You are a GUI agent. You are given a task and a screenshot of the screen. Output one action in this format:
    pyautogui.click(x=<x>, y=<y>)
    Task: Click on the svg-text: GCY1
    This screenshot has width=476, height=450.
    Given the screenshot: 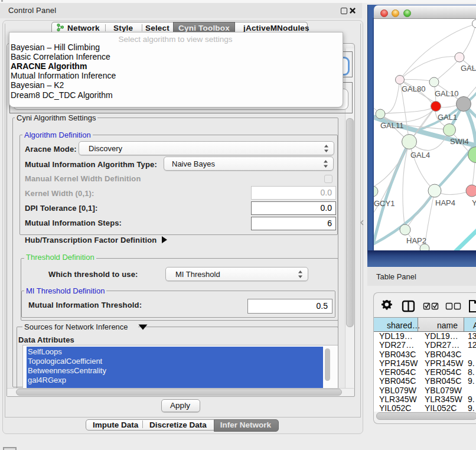 What is the action you would take?
    pyautogui.click(x=384, y=203)
    